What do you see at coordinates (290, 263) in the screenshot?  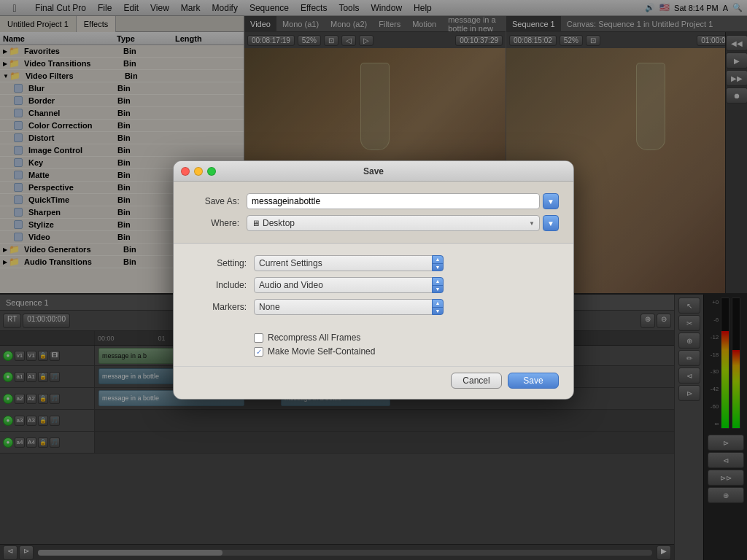 I see `setting-value: Current Settings` at bounding box center [290, 263].